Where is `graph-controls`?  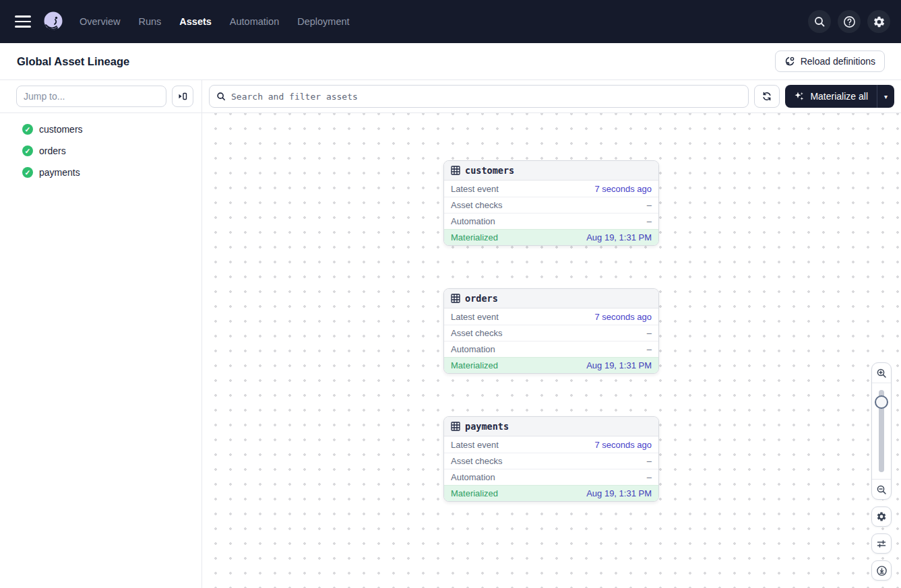 graph-controls is located at coordinates (881, 471).